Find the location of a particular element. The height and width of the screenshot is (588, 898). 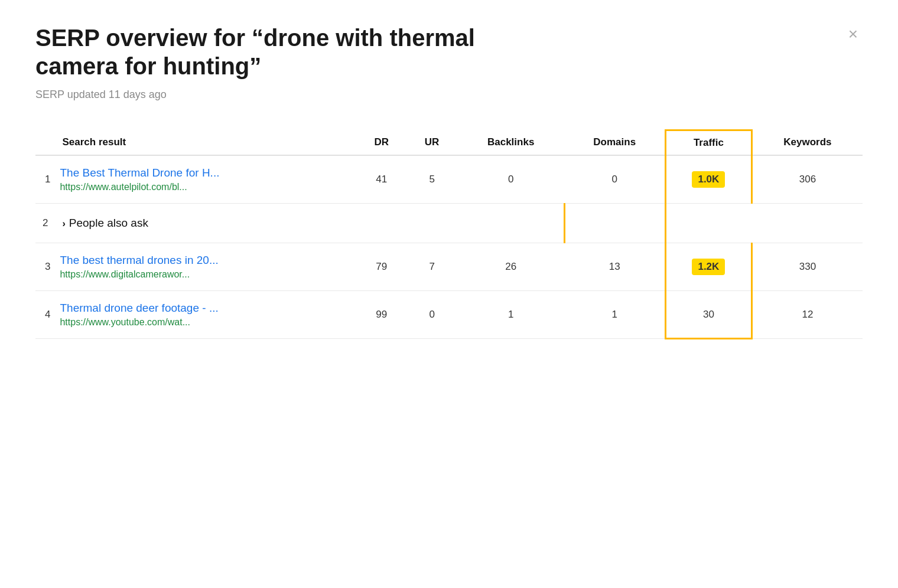

domains-cell: 13 is located at coordinates (616, 267).